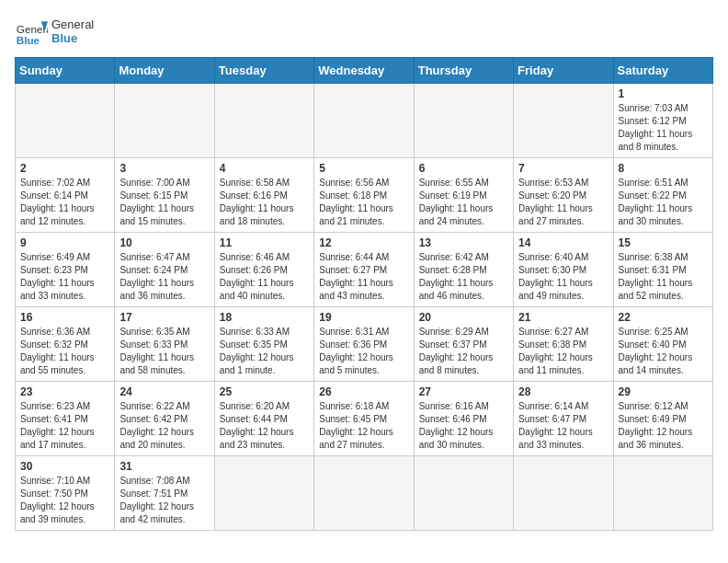 The width and height of the screenshot is (728, 563). I want to click on weekday-header-wednesday: Wednesday, so click(364, 71).